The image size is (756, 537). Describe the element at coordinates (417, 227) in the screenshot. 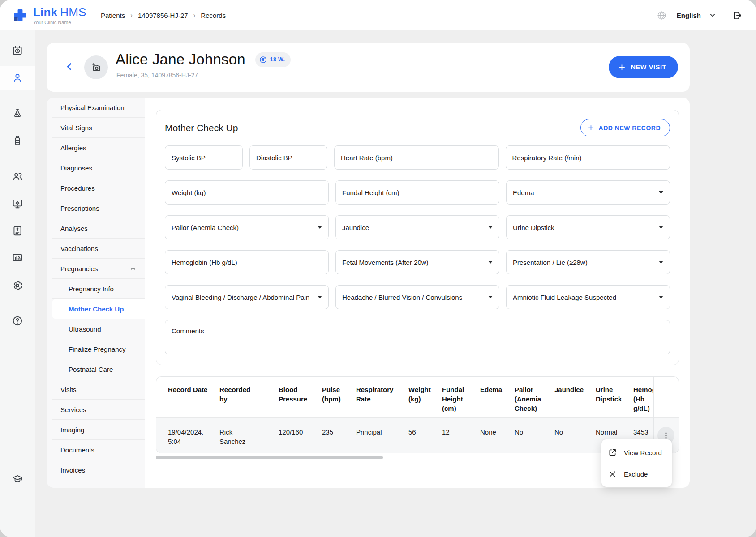

I see `field-jaundice: Jaundice` at that location.